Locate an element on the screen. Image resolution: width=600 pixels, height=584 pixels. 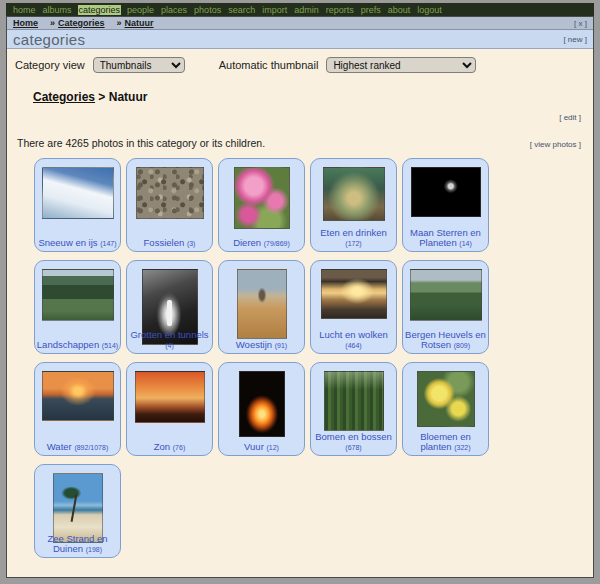
category-name: Grotten en tunnels is located at coordinates (169, 334).